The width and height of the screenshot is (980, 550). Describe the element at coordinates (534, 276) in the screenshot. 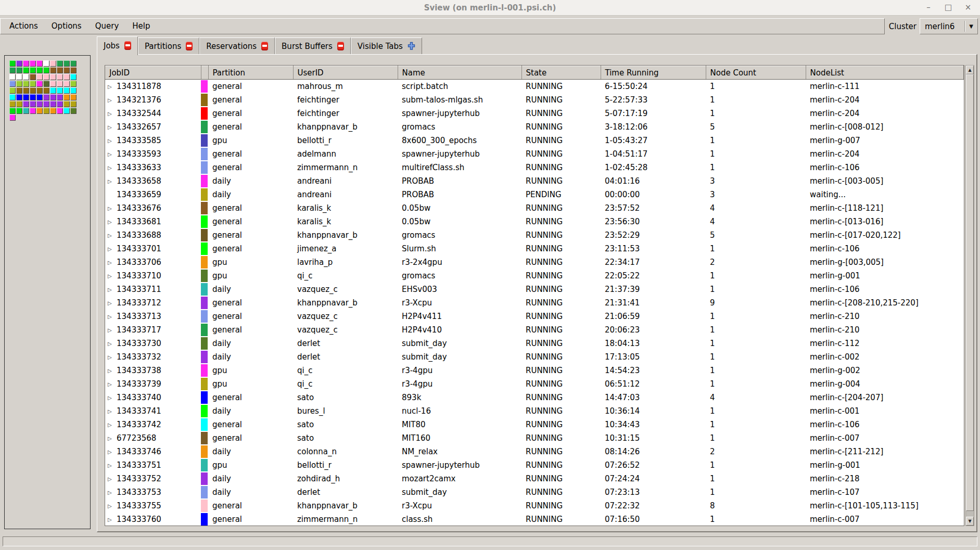

I see `table-row: 134333710 gpu qi_c gromacs RUNNING 22:05…` at that location.